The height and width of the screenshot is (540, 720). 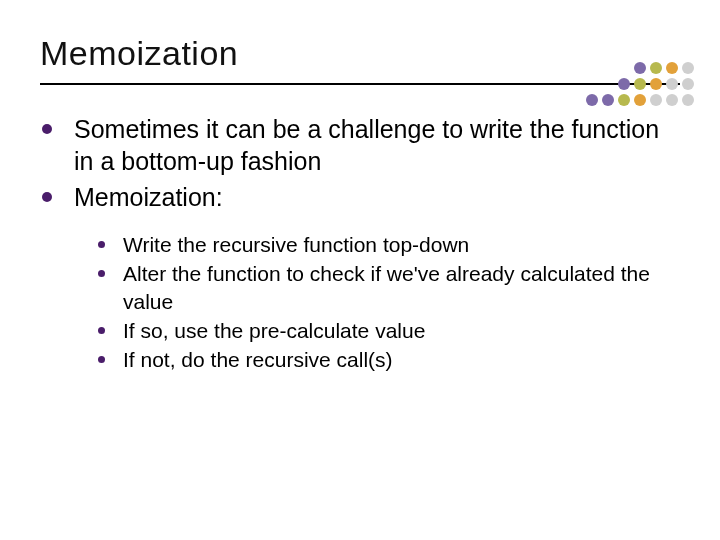 What do you see at coordinates (402, 288) in the screenshot?
I see `bullet-text: Alter the function to check if we've alr…` at bounding box center [402, 288].